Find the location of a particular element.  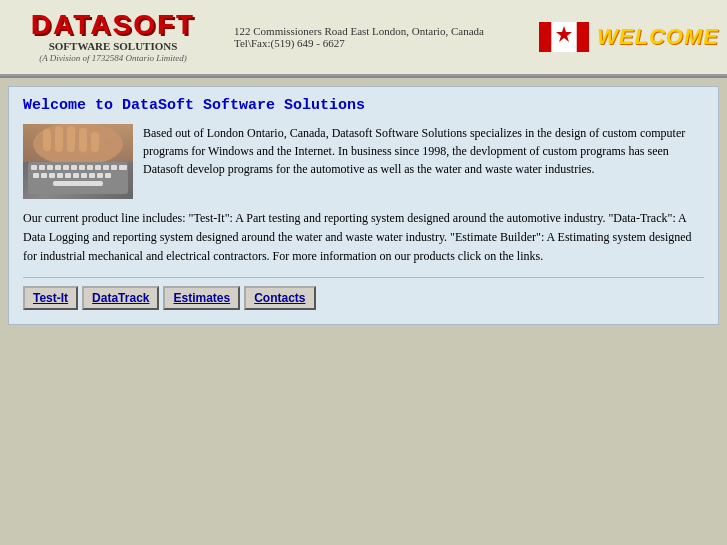

header-address: 122 Commissioners Road East London, Onta… is located at coordinates (386, 37).